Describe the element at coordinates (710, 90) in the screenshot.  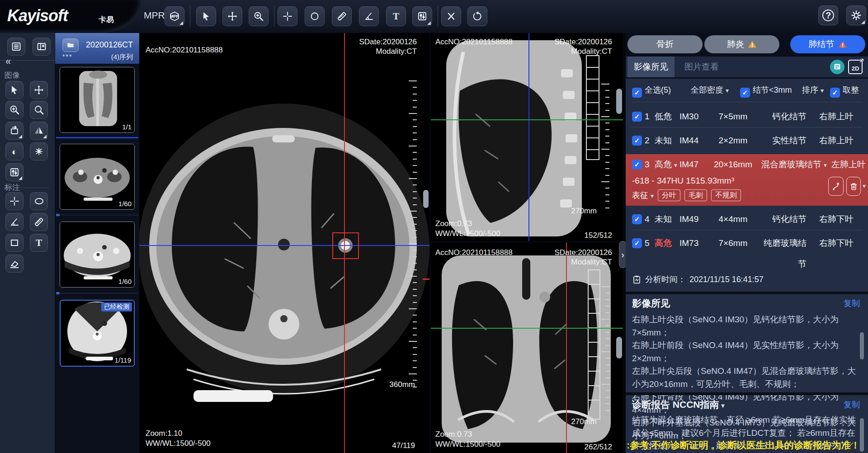
I see `density-filter-dropdown: 全部密度` at that location.